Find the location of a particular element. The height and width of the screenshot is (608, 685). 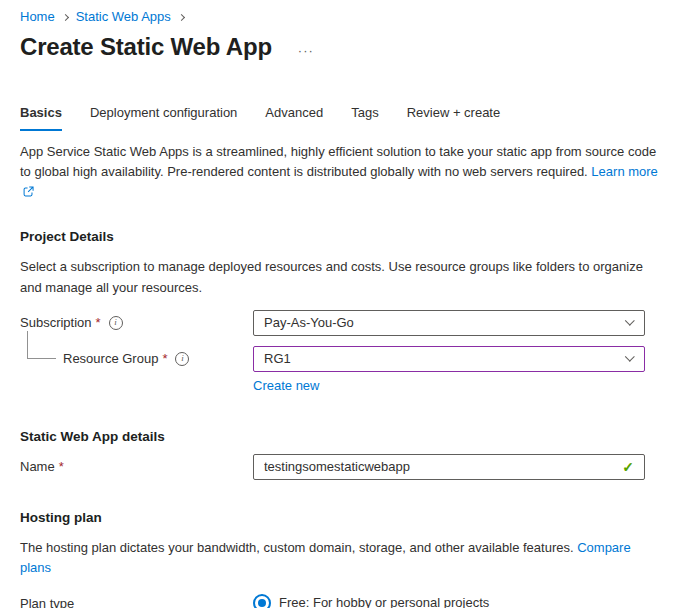

project-details-description: Select a subscription to manage deployed… is located at coordinates (342, 277).